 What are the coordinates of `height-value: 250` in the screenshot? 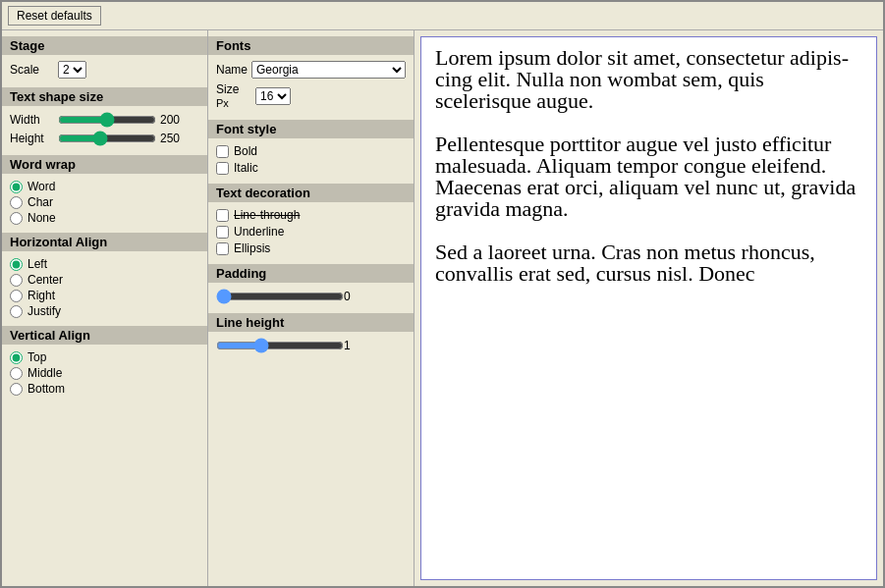 It's located at (172, 138).